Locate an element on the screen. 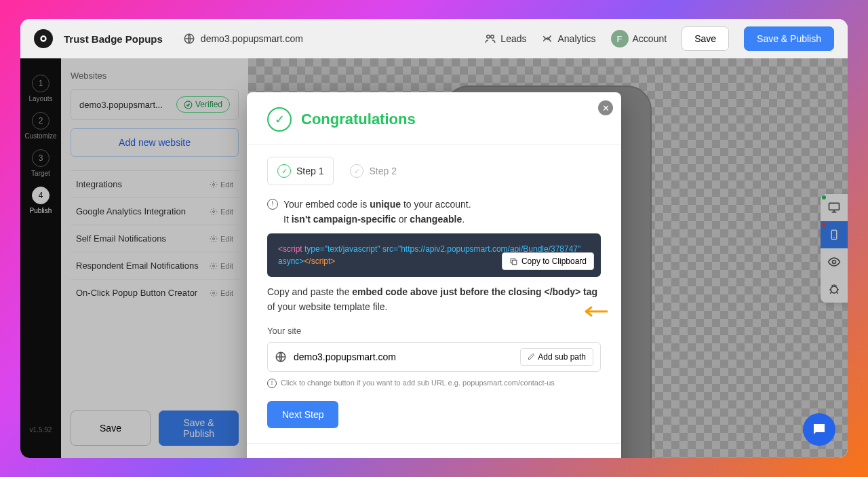  send-developer-link: Send code to your developer is located at coordinates (309, 457).